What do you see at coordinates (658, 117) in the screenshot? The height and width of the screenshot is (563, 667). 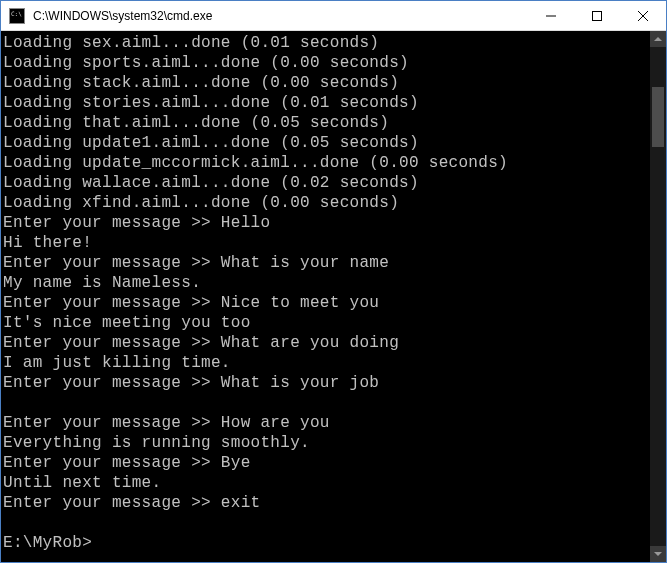 I see `scrollbar-thumb` at bounding box center [658, 117].